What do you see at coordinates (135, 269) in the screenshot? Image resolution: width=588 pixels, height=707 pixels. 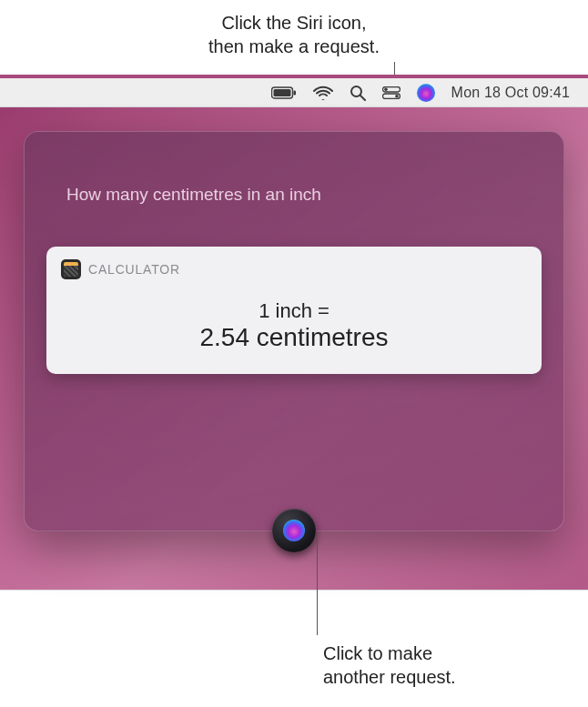 I see `answer-app-label: CALCULATOR` at bounding box center [135, 269].